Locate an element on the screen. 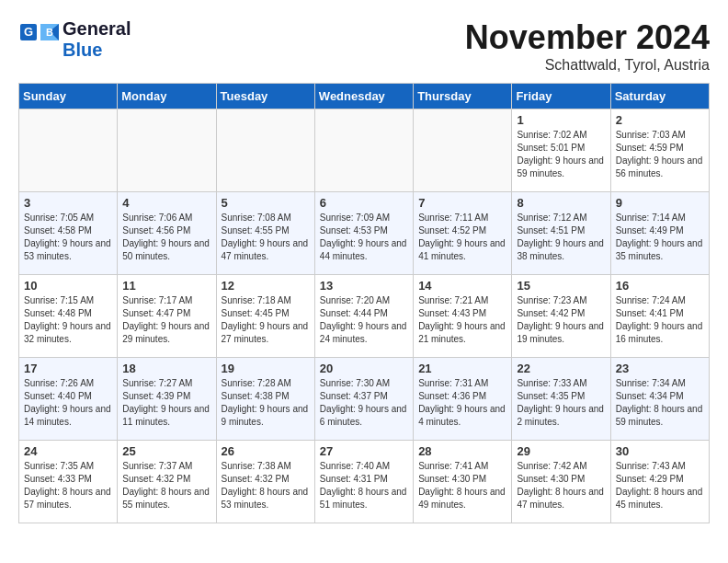 This screenshot has width=728, height=563. day-number: 26 is located at coordinates (266, 451).